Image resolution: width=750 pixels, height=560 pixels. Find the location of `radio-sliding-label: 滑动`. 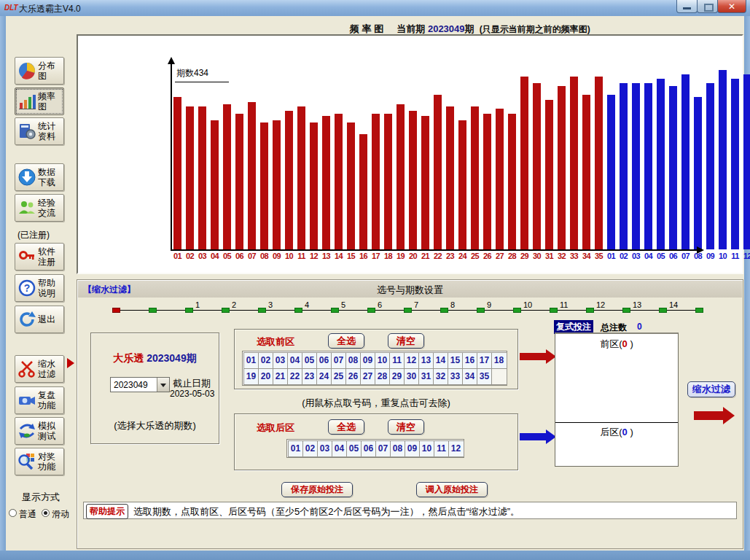

radio-sliding-label: 滑动 is located at coordinates (60, 515).